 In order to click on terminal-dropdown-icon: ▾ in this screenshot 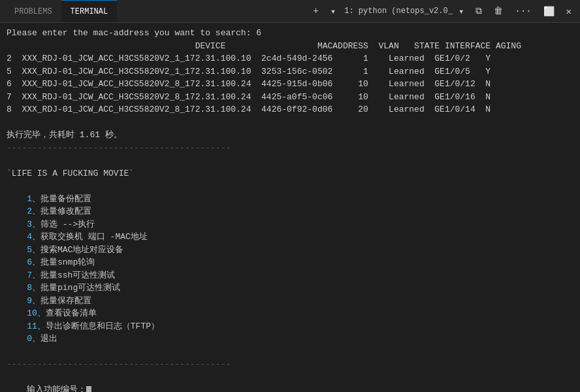, I will do `click(461, 12)`.